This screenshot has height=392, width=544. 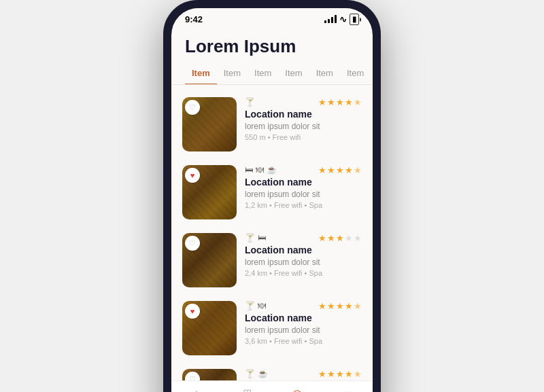 I want to click on nav-item-guides: ▭ Guides, so click(x=347, y=389).